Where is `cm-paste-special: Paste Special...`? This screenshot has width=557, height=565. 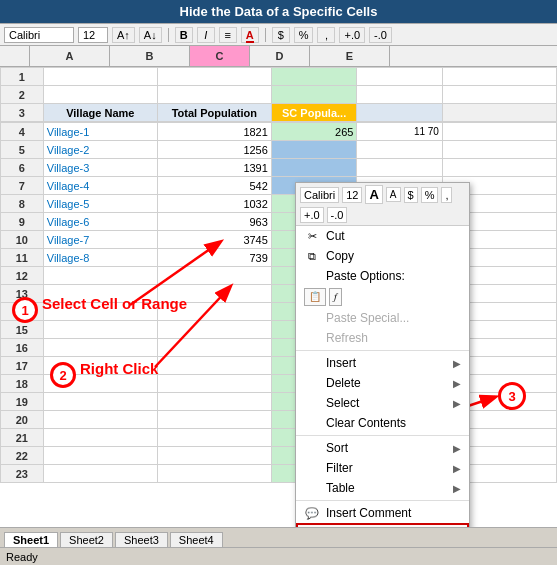 cm-paste-special: Paste Special... is located at coordinates (382, 318).